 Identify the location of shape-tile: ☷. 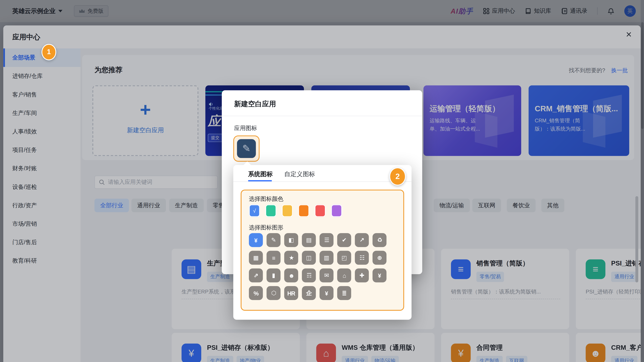
(362, 258).